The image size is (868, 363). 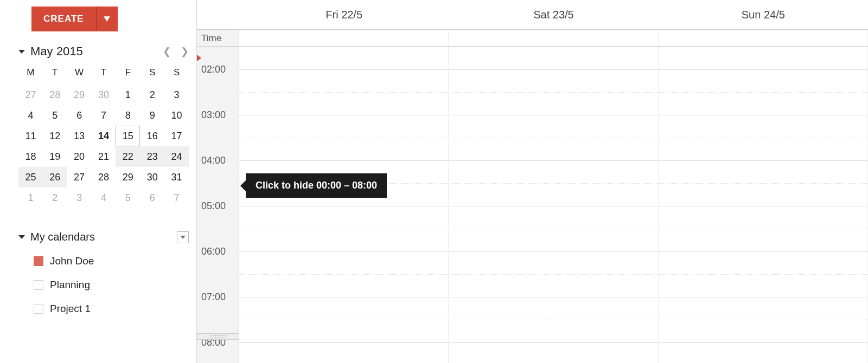 I want to click on time-label: 05:00, so click(x=214, y=206).